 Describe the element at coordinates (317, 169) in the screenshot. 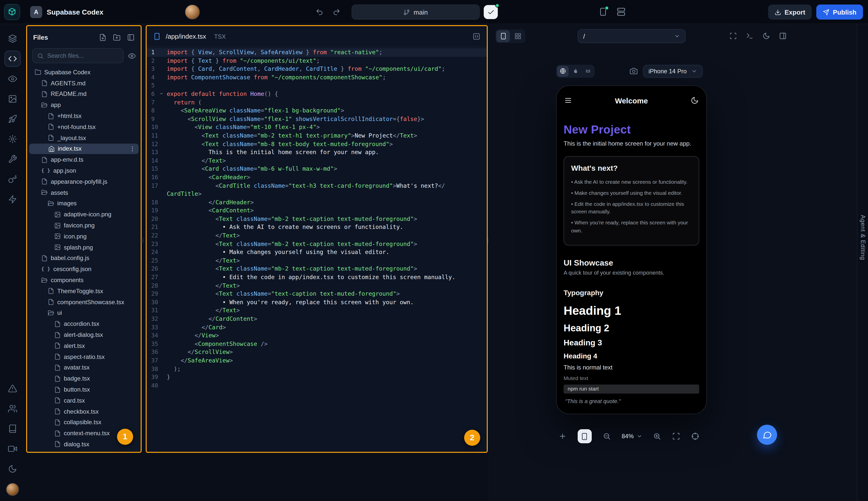

I see `code-line: 15 <Card className="mb-6 w-full max-w-md…` at that location.